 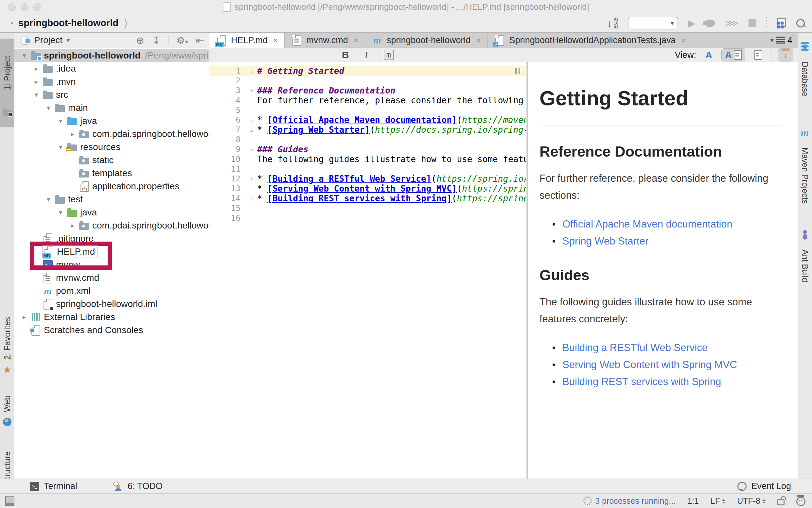 I want to click on bold-button: B, so click(x=346, y=55).